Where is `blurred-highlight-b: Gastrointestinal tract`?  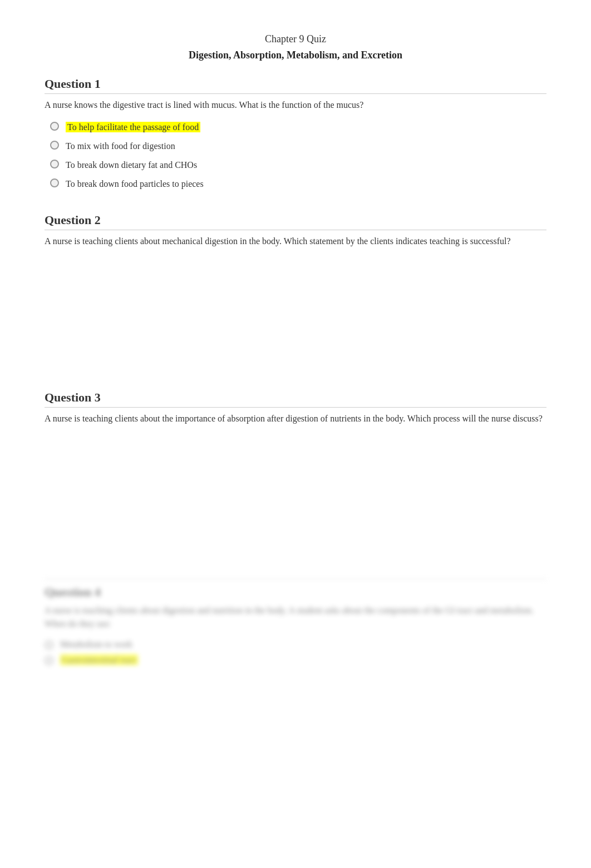
blurred-highlight-b: Gastrointestinal tract is located at coordinates (99, 659).